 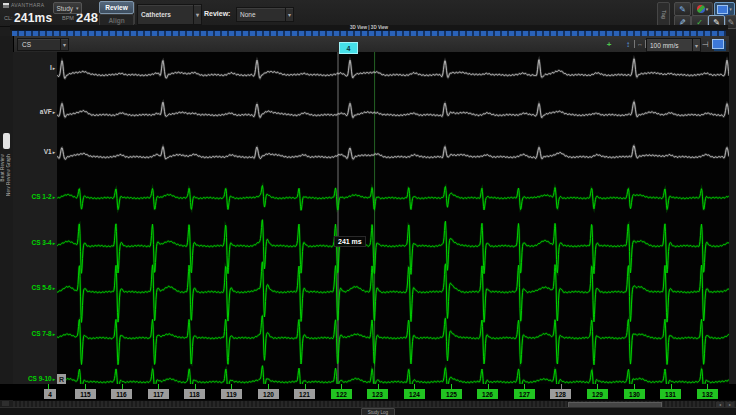 What do you see at coordinates (50, 152) in the screenshot?
I see `channel-label-v1: V1▸` at bounding box center [50, 152].